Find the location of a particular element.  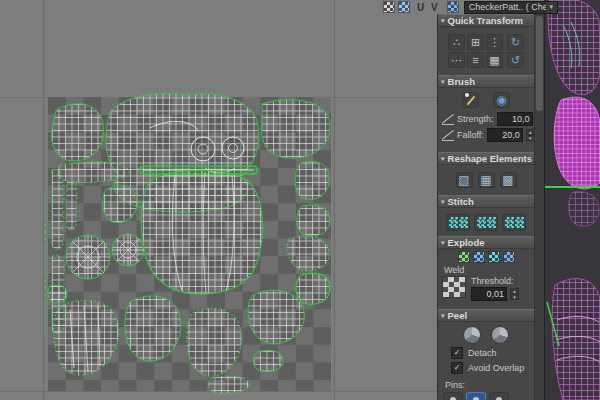

quick-peel-icon is located at coordinates (472, 335).